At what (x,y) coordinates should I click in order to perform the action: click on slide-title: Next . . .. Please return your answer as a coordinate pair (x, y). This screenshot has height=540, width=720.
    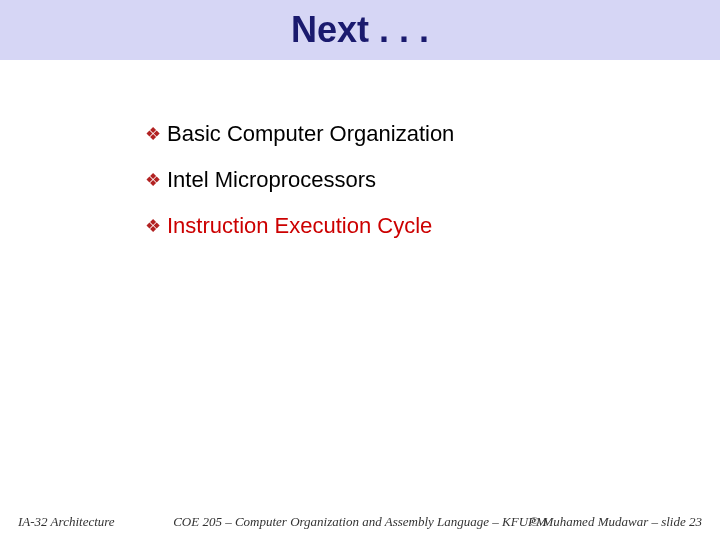
    Looking at the image, I should click on (360, 30).